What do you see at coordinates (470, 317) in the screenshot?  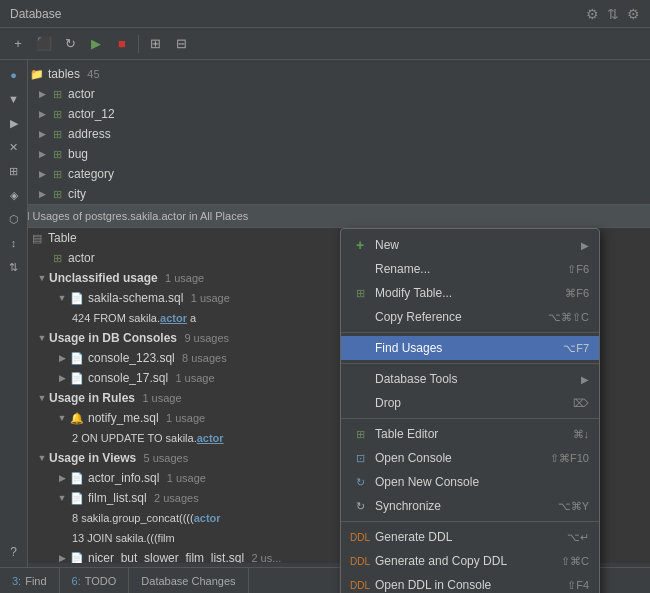 I see `menu-item-copy-ref: Copy Reference ⌥⌘⇧C` at bounding box center [470, 317].